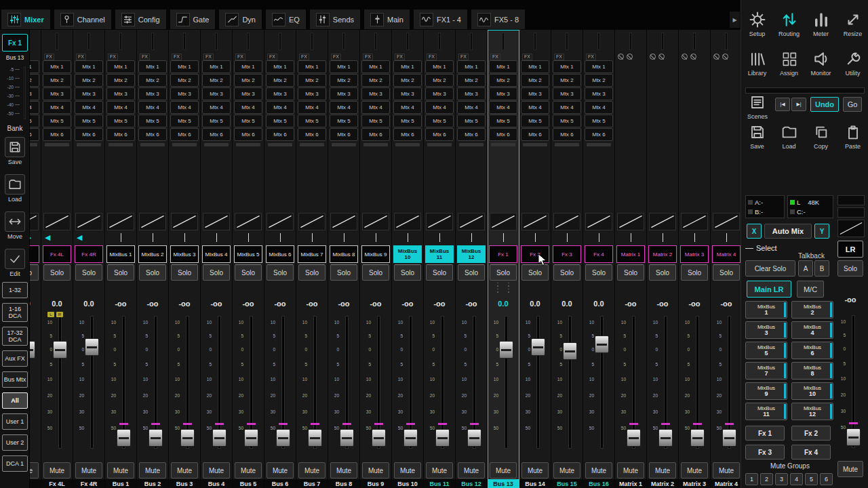 The height and width of the screenshot is (488, 868). I want to click on go-button: Go, so click(852, 104).